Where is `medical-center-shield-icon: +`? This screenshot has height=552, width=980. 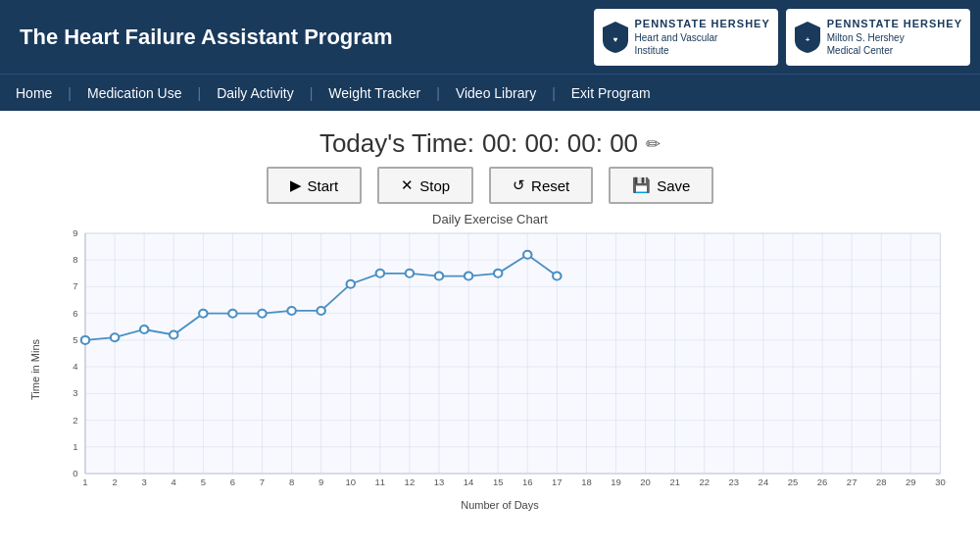
medical-center-shield-icon: + is located at coordinates (808, 37).